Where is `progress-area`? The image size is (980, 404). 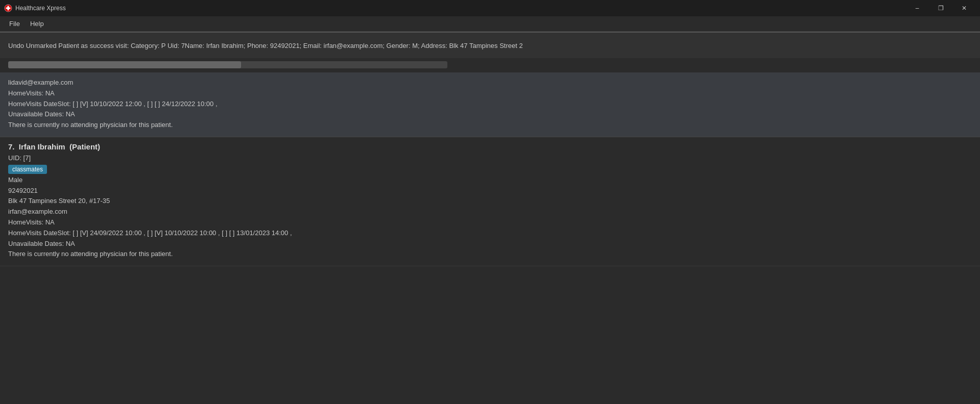 progress-area is located at coordinates (490, 65).